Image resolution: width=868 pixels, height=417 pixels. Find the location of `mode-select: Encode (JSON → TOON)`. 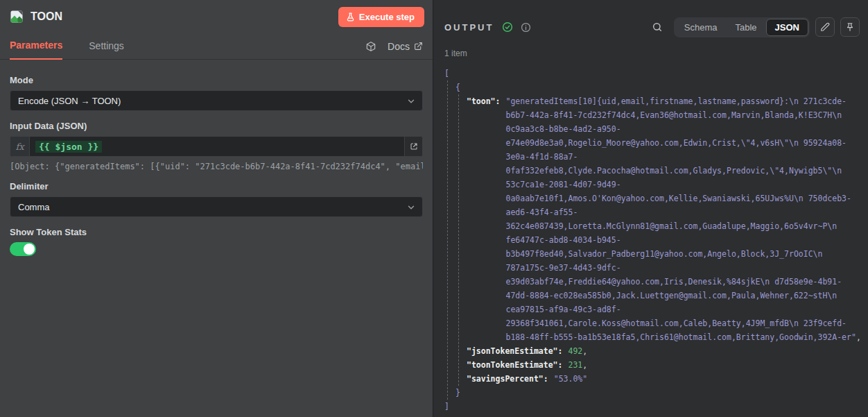

mode-select: Encode (JSON → TOON) is located at coordinates (216, 101).